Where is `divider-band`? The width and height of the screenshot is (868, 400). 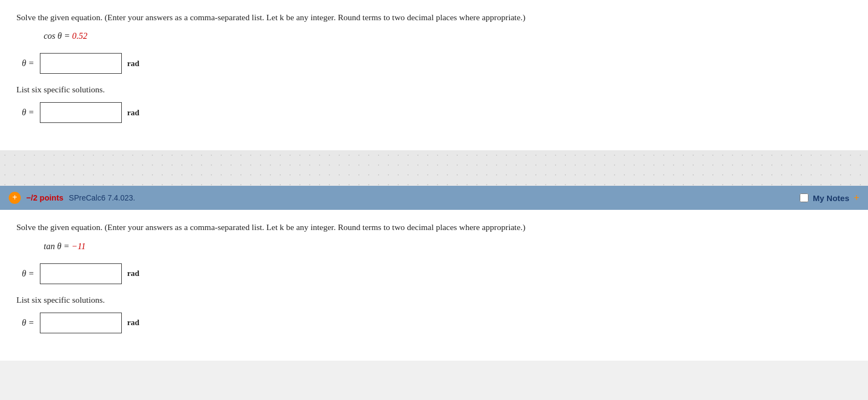
divider-band is located at coordinates (434, 168).